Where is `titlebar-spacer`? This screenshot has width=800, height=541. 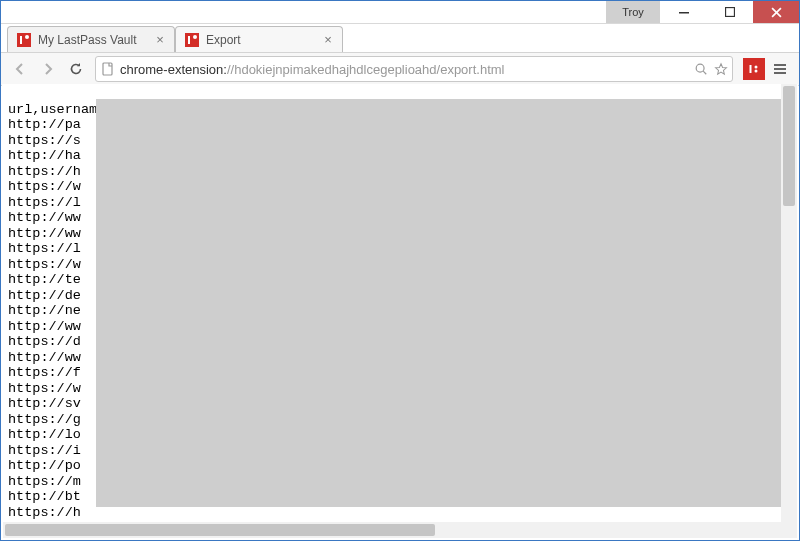
titlebar-spacer is located at coordinates (304, 12).